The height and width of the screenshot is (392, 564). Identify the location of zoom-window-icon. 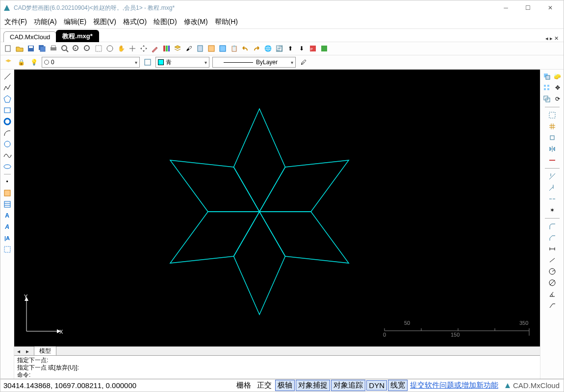
(99, 49).